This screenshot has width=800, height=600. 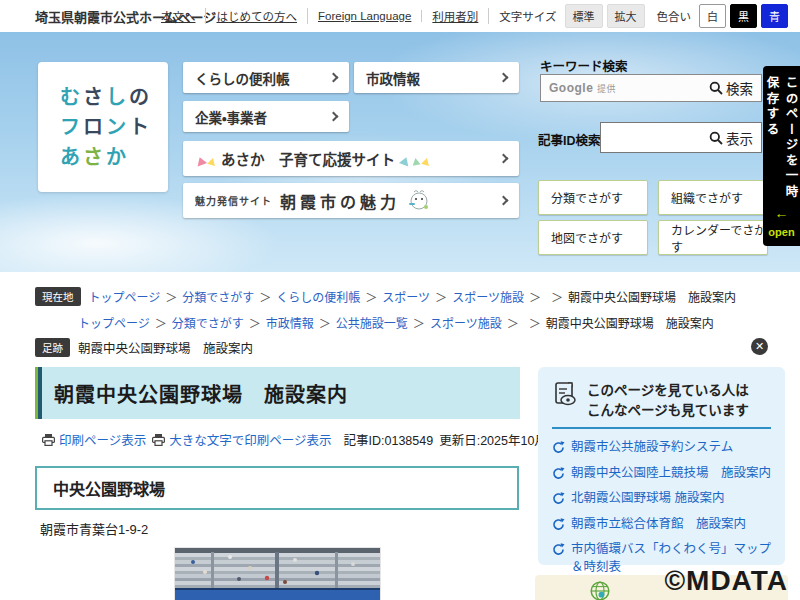 What do you see at coordinates (681, 138) in the screenshot?
I see `article-id-search-box: 表示` at bounding box center [681, 138].